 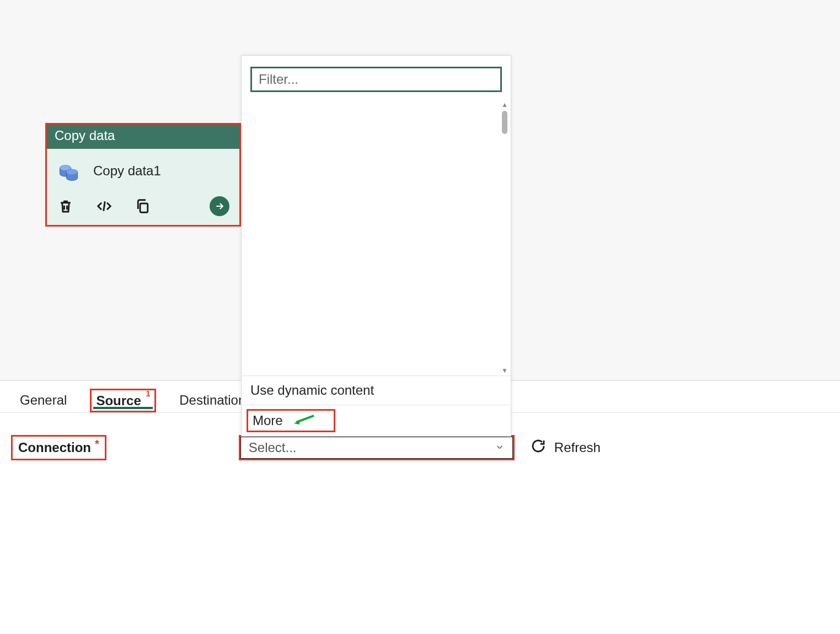 What do you see at coordinates (148, 394) in the screenshot?
I see `tab-source-badge: 1` at bounding box center [148, 394].